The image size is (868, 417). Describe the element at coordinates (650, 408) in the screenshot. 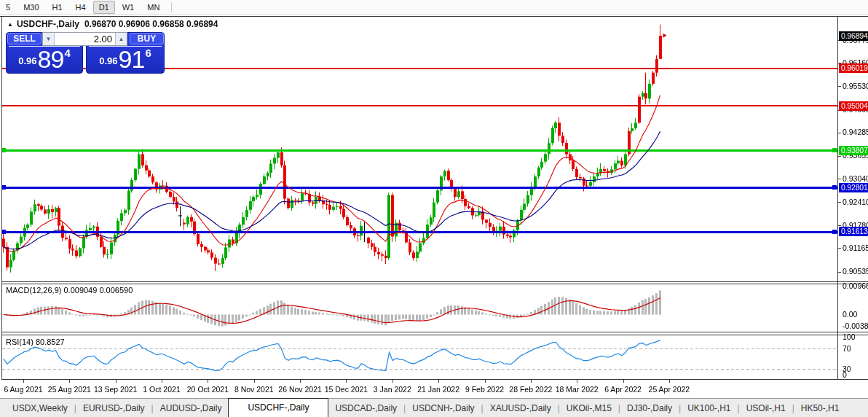

I see `chart-tab-dj30: DJ30-,Daily` at that location.